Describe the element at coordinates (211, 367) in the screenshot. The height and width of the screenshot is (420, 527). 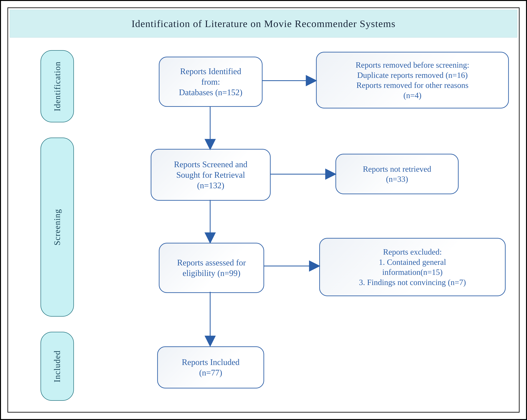
I see `box-included: Reports Included (n=77)` at that location.